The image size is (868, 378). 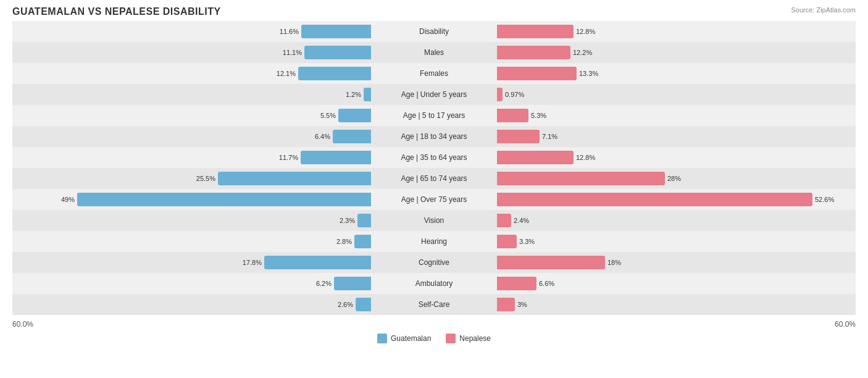 What do you see at coordinates (549, 136) in the screenshot?
I see `right-value: 7.1%` at bounding box center [549, 136].